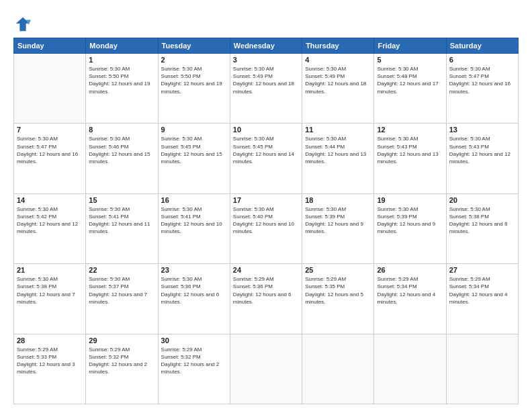 The height and width of the screenshot is (411, 532). What do you see at coordinates (193, 299) in the screenshot?
I see `calendar-day-cell: 23Sunrise: 5:30 AMSunset: 5:36 PMDayligh…` at bounding box center [193, 299].